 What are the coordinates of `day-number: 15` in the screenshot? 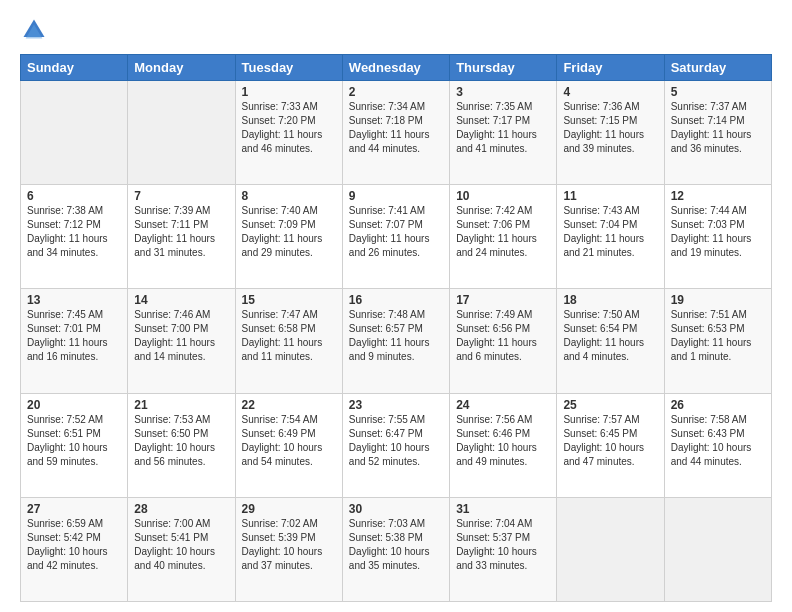 It's located at (289, 300).